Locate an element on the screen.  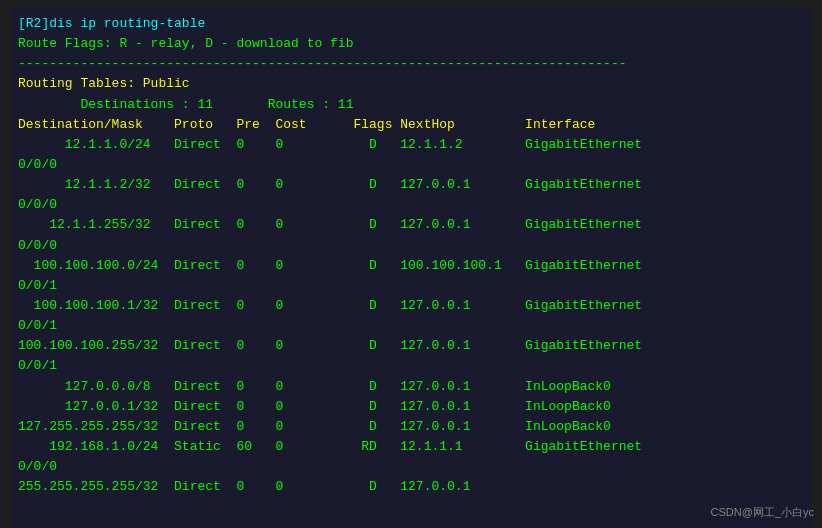
terminal-line-9: 0/0/0 is located at coordinates (411, 165).